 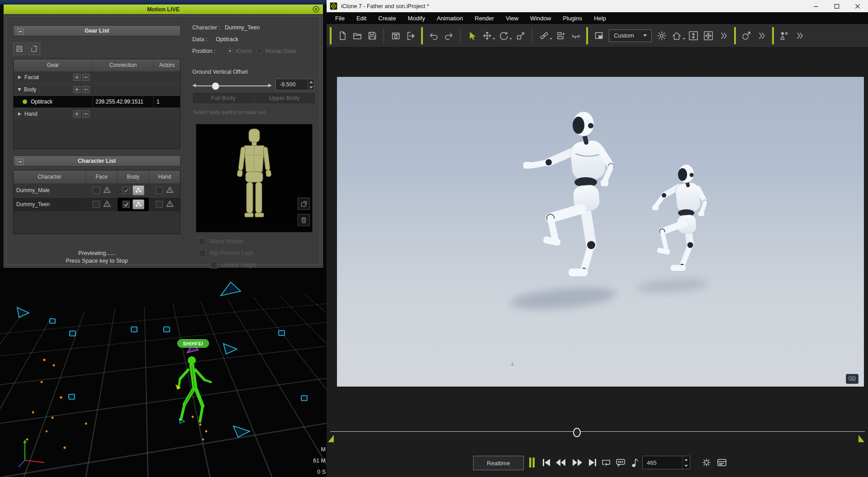 I want to click on select-tool-button, so click(x=472, y=36).